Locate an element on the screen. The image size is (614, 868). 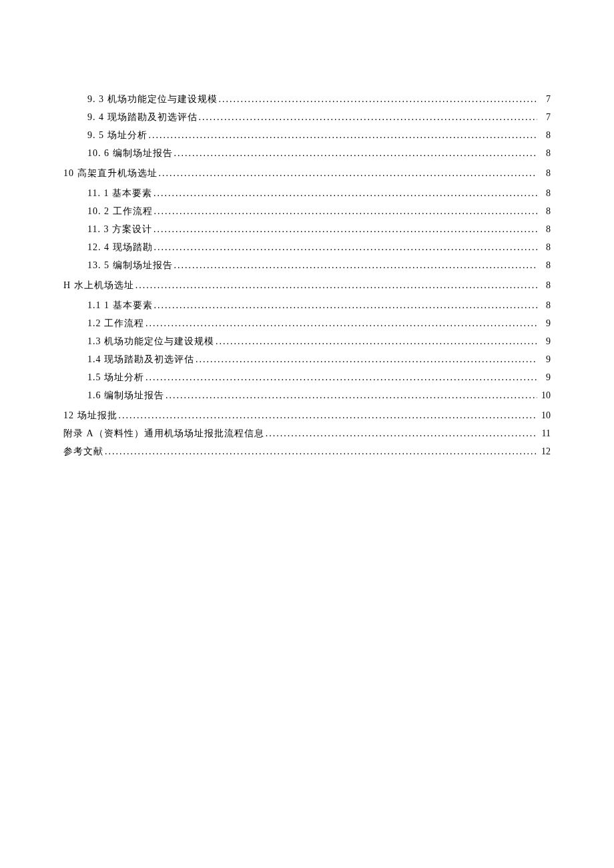
toc-entry: 10 高架直升机场选址8 is located at coordinates (307, 173).